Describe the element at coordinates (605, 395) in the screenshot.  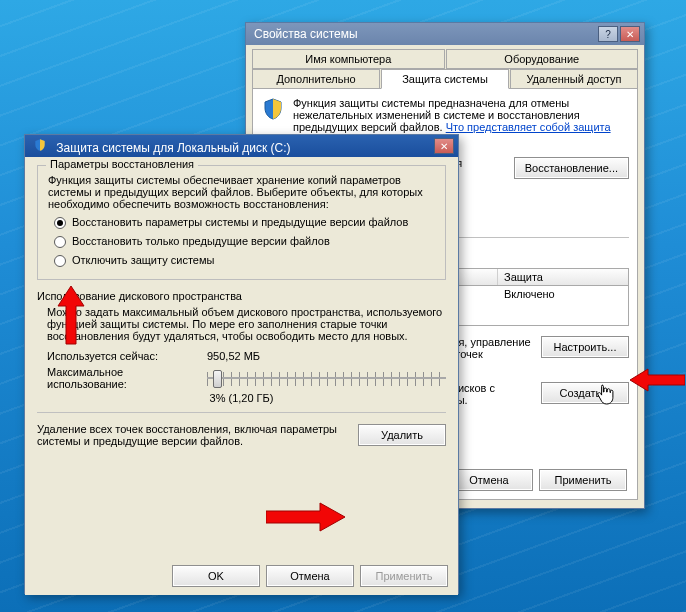
I see `hand-cursor-icon` at that location.